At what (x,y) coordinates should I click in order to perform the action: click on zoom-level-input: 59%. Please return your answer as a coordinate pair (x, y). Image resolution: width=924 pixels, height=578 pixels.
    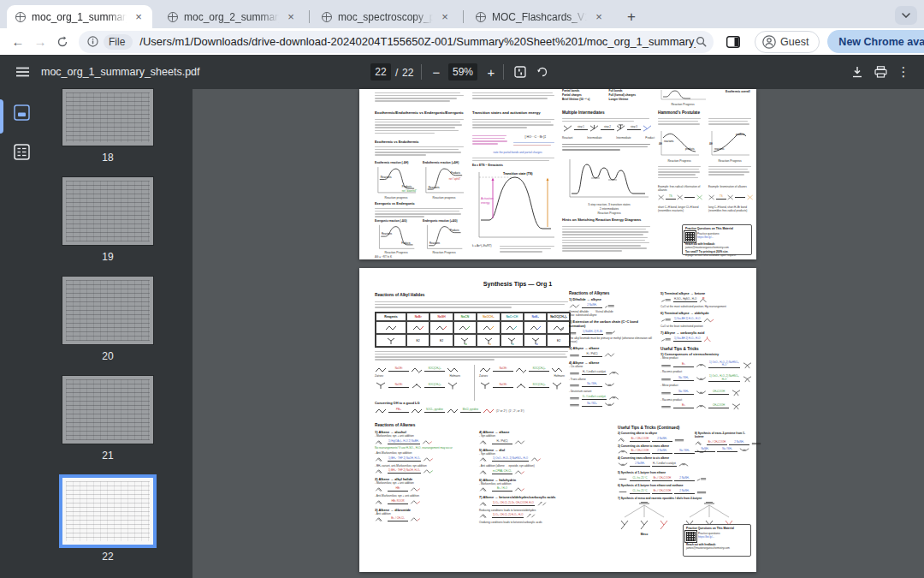
    Looking at the image, I should click on (463, 72).